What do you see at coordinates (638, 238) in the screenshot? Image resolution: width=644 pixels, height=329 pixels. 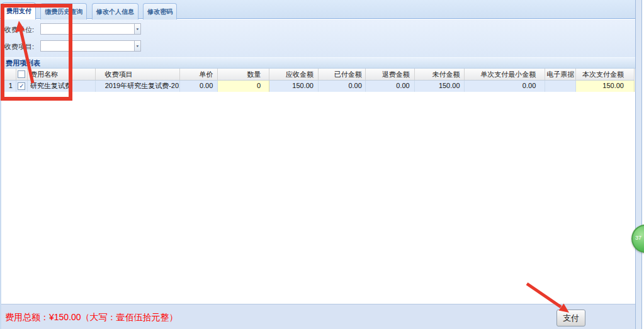 I see `badge-count: 37` at bounding box center [638, 238].